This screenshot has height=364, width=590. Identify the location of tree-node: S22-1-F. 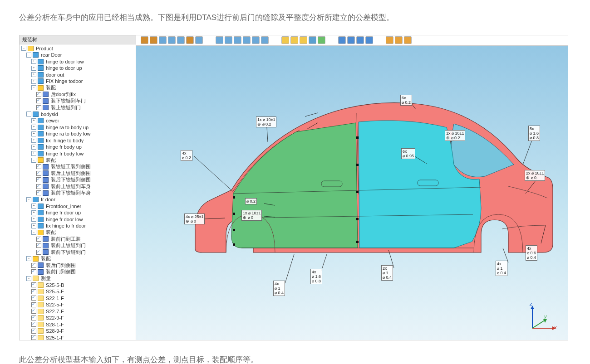
(78, 298).